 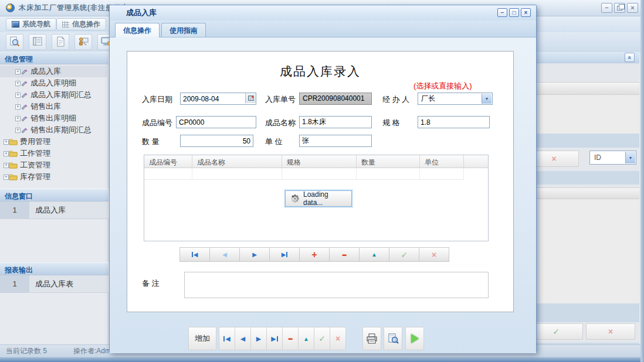 I want to click on bottom-nav-post-button: ✓, so click(x=322, y=339).